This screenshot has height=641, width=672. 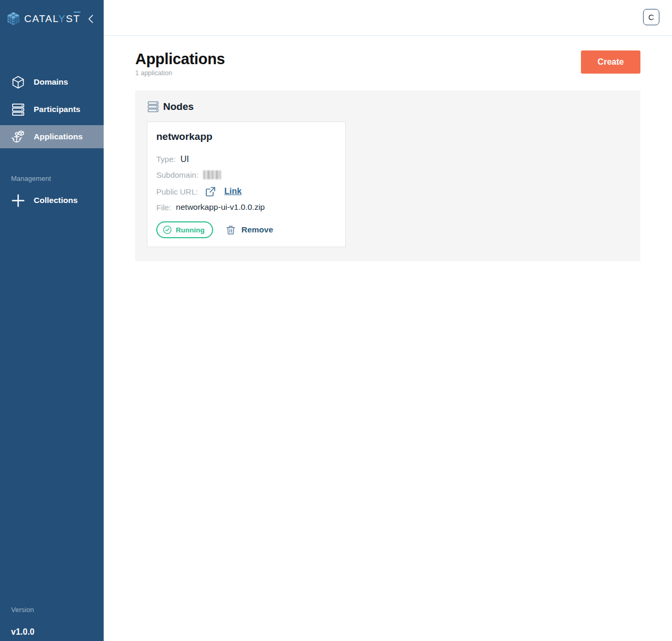 I want to click on brand-name: CATALYST, so click(x=53, y=19).